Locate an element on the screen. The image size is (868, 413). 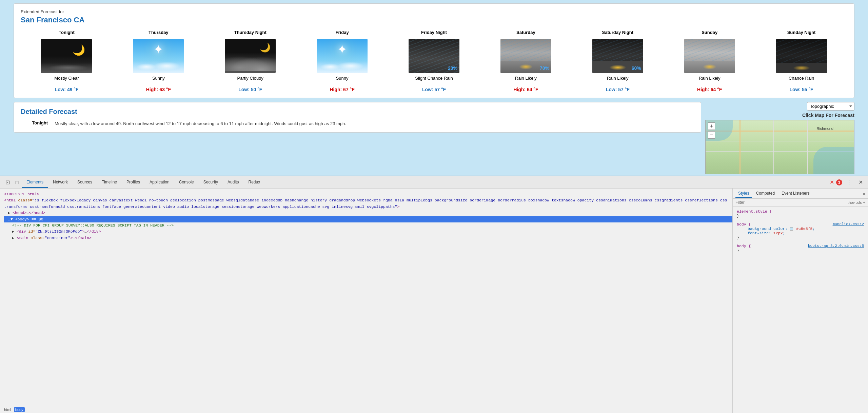
html-line-head: <head>…</head> is located at coordinates (366, 213).